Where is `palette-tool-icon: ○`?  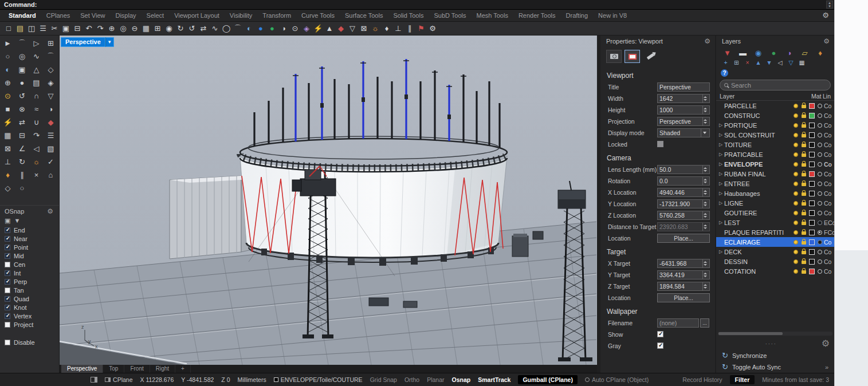
palette-tool-icon: ○ is located at coordinates (8, 57).